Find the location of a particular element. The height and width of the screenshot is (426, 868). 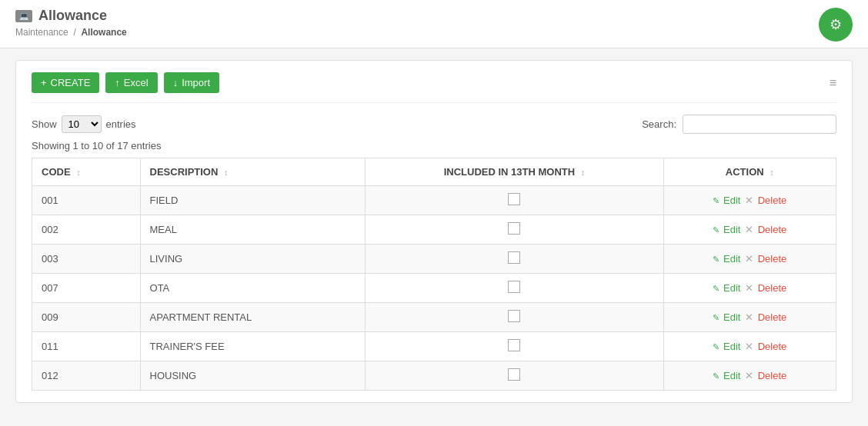

import-button: ↓ Import is located at coordinates (192, 83).